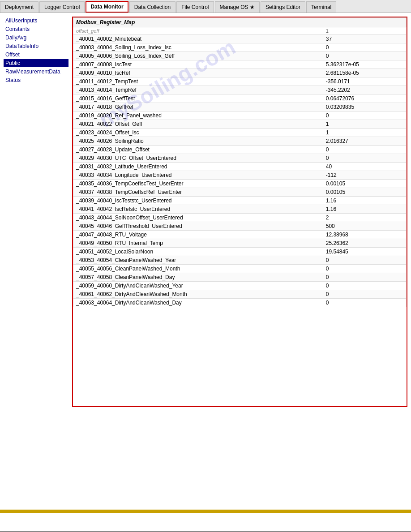 The width and height of the screenshot is (411, 532). What do you see at coordinates (240, 227) in the screenshot?
I see `table-row: _40045_40046_GeffThreshold_UserEntered50…` at bounding box center [240, 227].